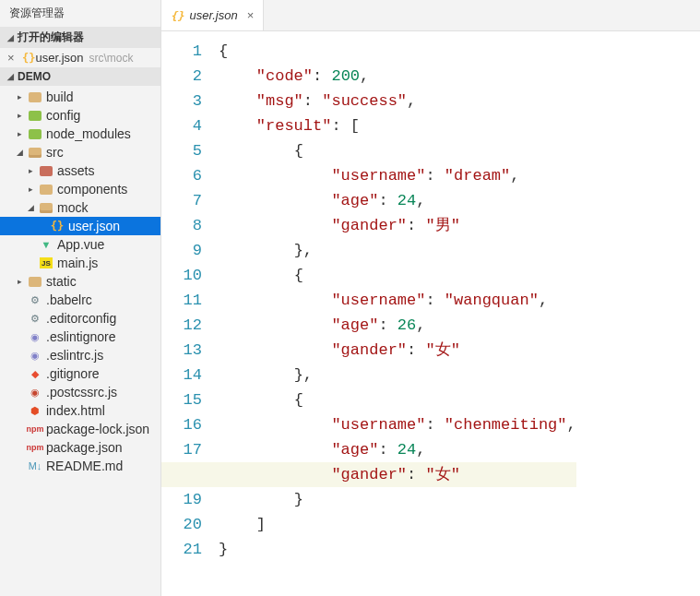 Image resolution: width=700 pixels, height=596 pixels. I want to click on tree-item-label: static, so click(61, 281).